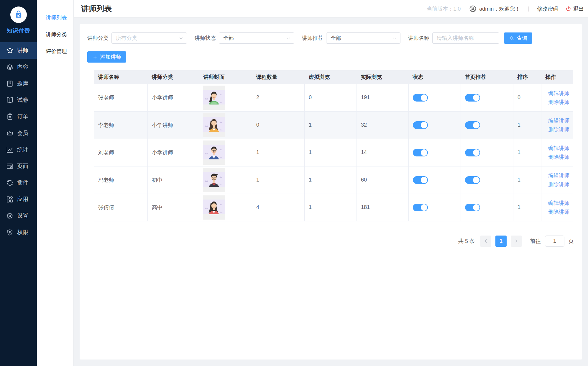 This screenshot has width=588, height=366. I want to click on layers-icon, so click(10, 67).